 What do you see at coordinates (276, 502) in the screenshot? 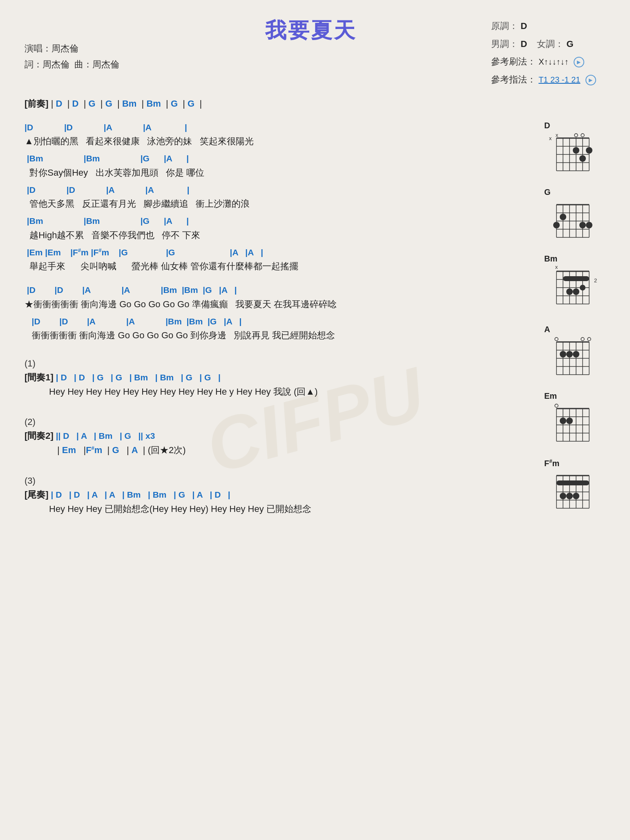
I see `outro-block: [尾奏] | D | D | A | A | Bm | Bm | G | A |…` at bounding box center [276, 502].